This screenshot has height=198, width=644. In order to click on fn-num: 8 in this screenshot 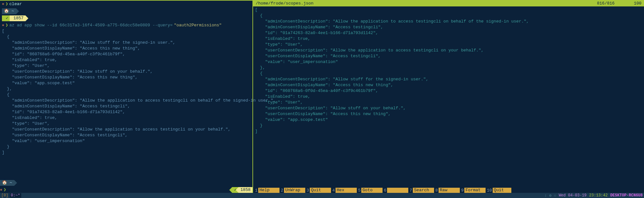, I will do `click(437, 190)`.